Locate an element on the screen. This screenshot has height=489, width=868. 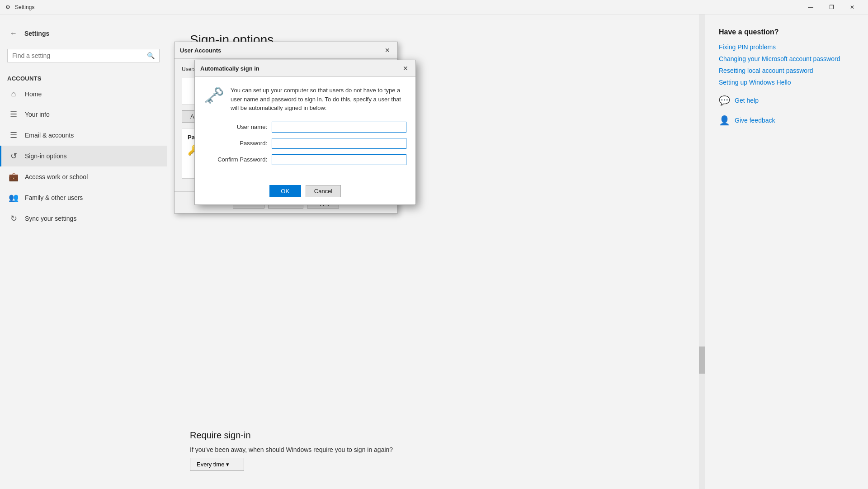
right-panel-title: Have a question? is located at coordinates (787, 32).